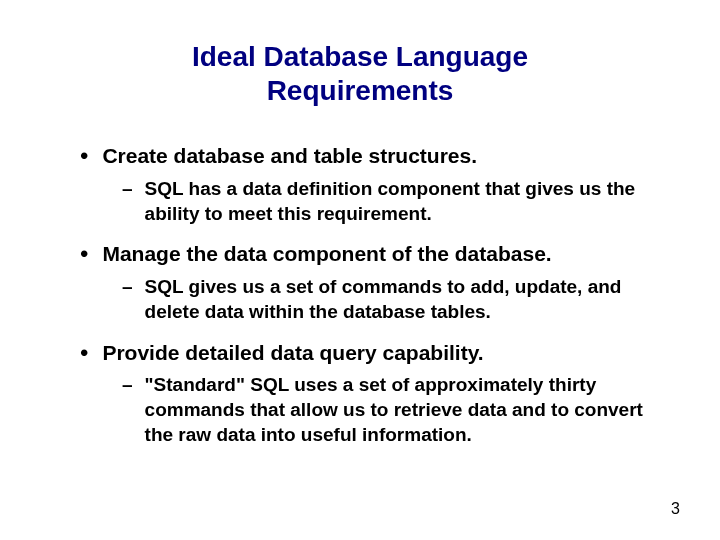  What do you see at coordinates (360, 56) in the screenshot?
I see `title-line-1: Ideal Database Language` at bounding box center [360, 56].